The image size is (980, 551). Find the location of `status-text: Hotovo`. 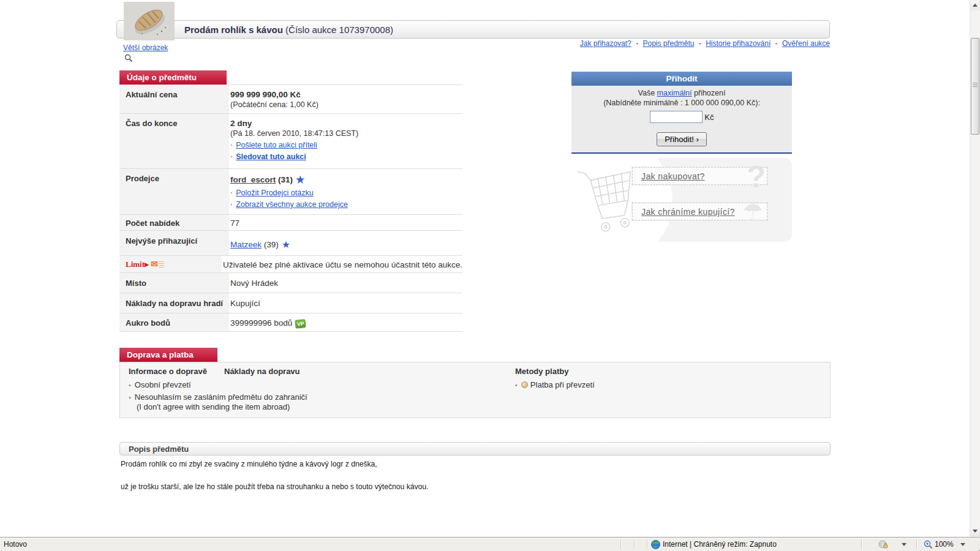

status-text: Hotovo is located at coordinates (15, 544).